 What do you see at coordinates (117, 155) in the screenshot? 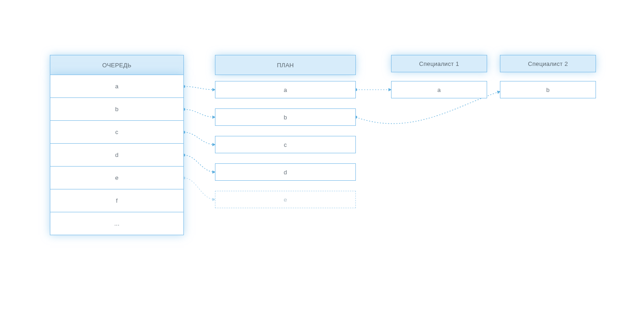
I see `queue-row: d` at bounding box center [117, 155].